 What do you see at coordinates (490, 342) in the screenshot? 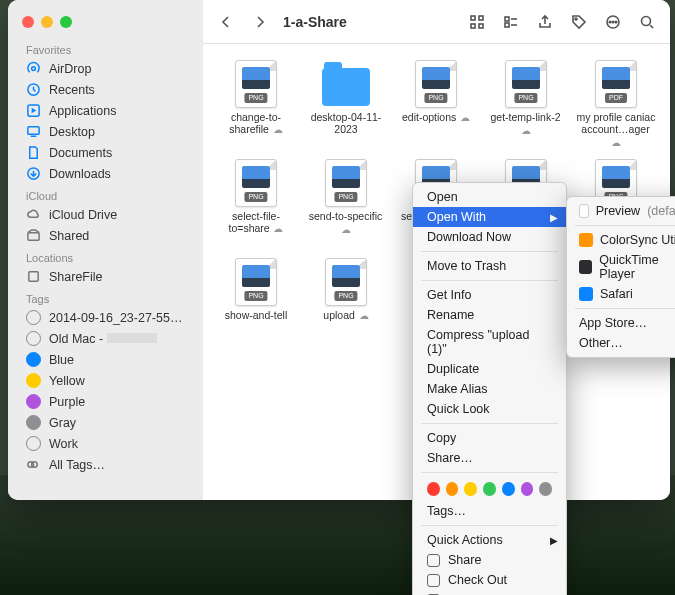
I see `menu-item: Compress "upload (1)"` at bounding box center [490, 342].